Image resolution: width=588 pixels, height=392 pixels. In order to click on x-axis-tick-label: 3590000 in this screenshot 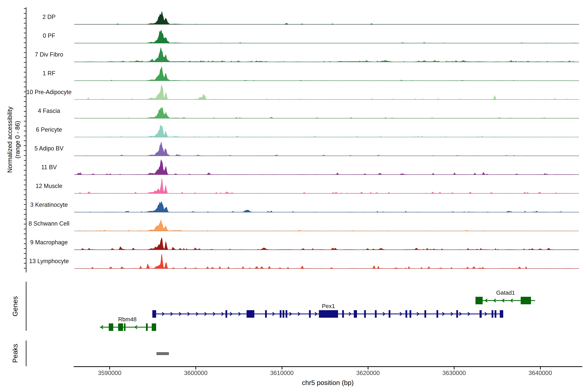, I will do `click(110, 373)`.